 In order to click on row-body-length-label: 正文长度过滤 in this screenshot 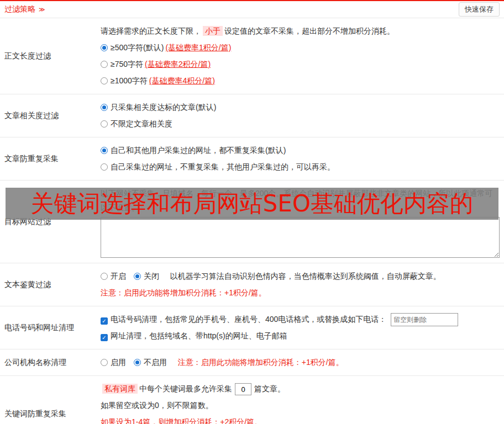, I will do `click(48, 56)`.